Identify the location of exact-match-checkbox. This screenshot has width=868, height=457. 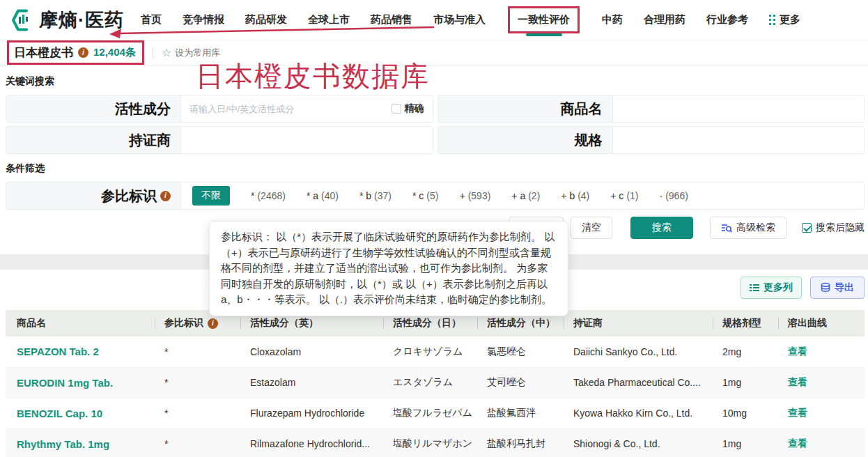
(396, 109).